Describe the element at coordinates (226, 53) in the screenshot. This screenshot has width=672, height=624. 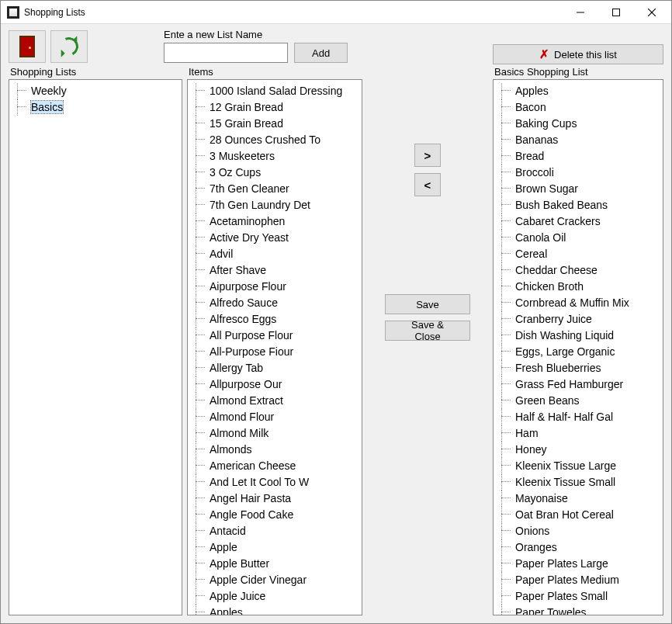
I see `new-list-input` at that location.